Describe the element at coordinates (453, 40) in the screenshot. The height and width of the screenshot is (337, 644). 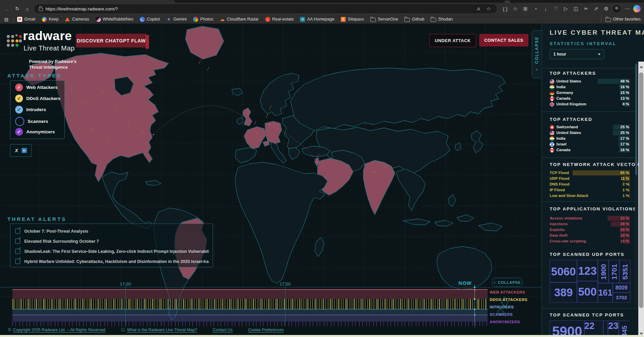
I see `under-attack-button: UNDER ATTACK` at that location.